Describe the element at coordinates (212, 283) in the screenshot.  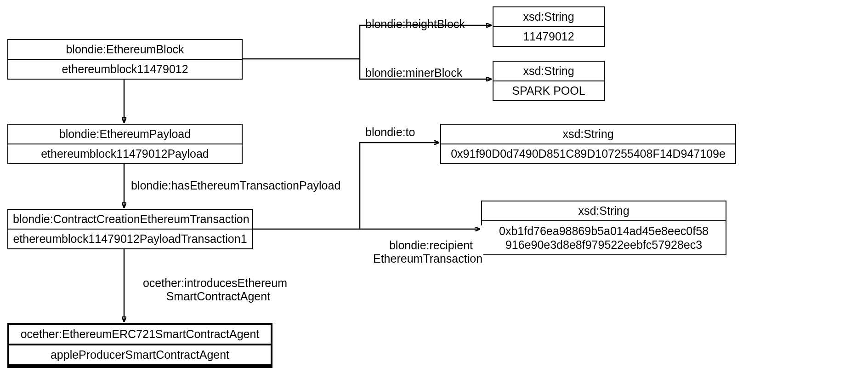
I see `edge-label-introduces: ocether:introducesEthereum SmartContract…` at that location.